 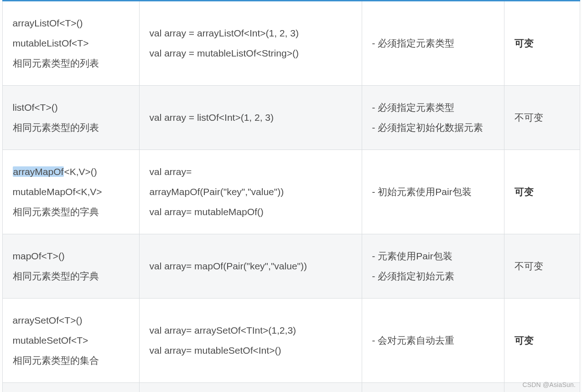 What do you see at coordinates (38, 171) in the screenshot?
I see `text-selection-highlight: arrayMapOf` at bounding box center [38, 171].